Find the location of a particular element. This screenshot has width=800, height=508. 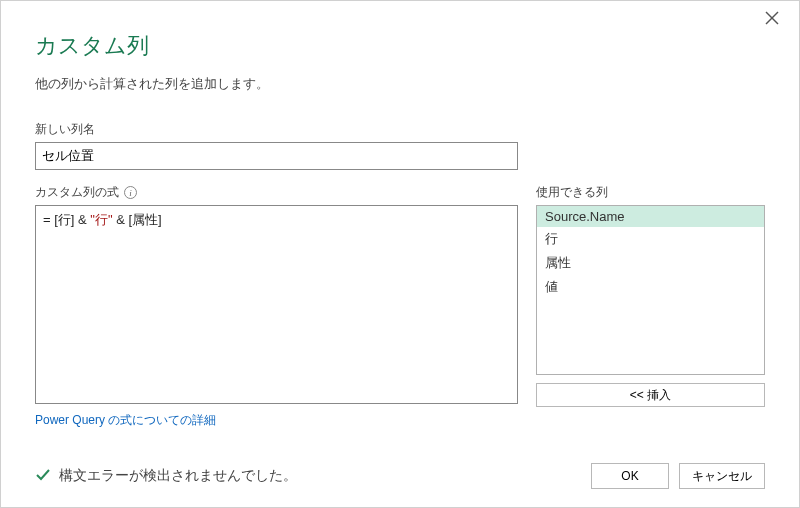

close-button is located at coordinates (775, 21).